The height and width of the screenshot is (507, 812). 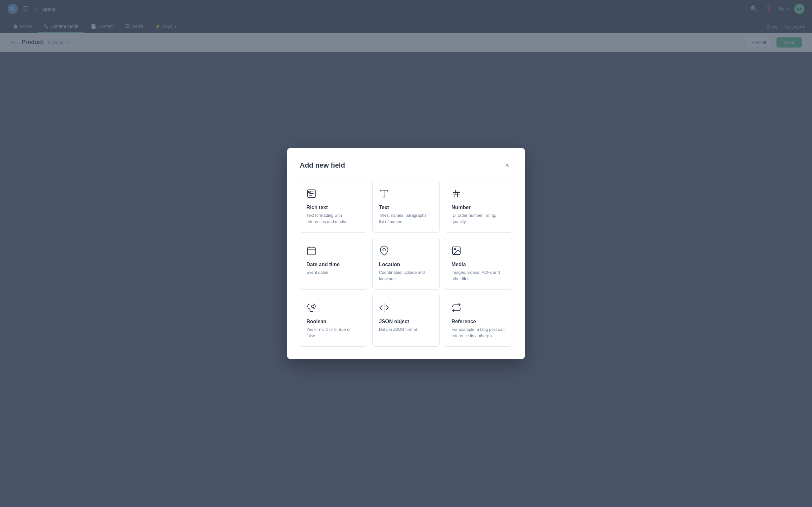 I want to click on field-card-rich-text: Rich text Text formatting with reference…, so click(x=334, y=207).